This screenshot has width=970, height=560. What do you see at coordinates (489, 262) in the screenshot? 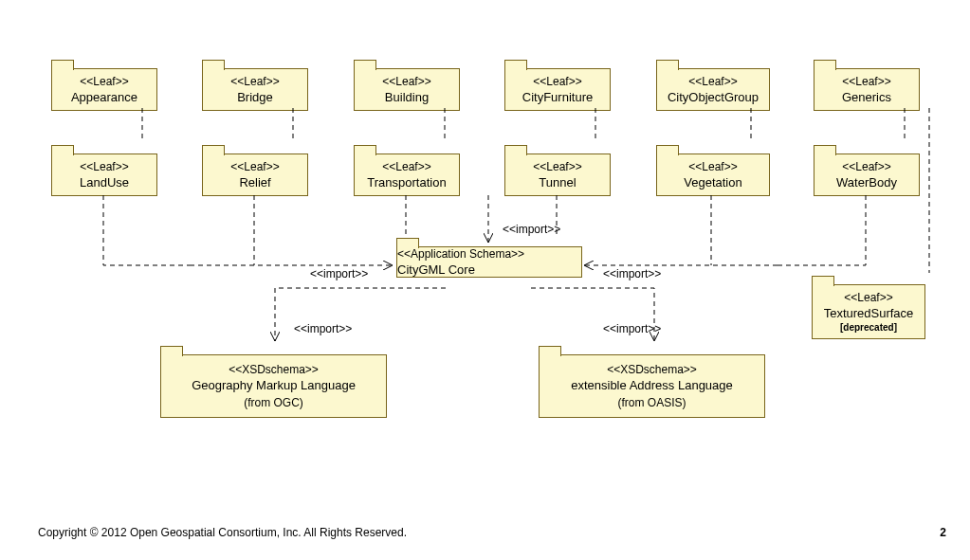
I see `pkg-citygml-core: <<Application Schema>>CityGML Core` at bounding box center [489, 262].